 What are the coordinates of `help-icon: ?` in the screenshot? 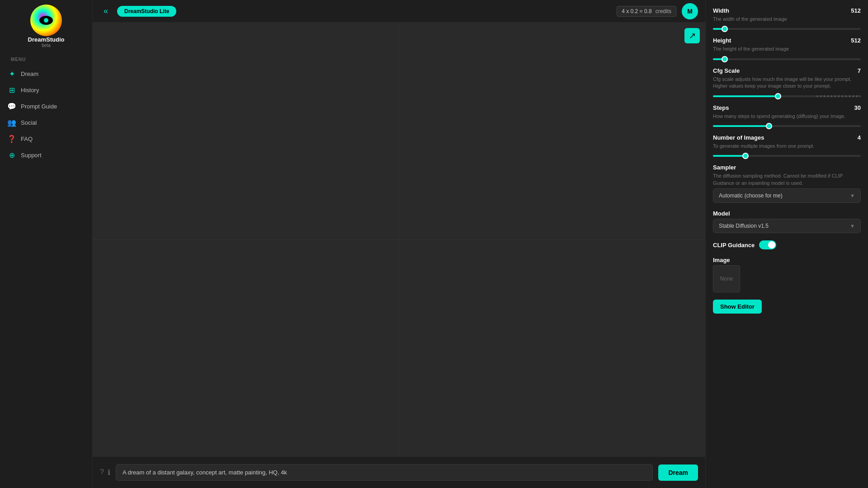 It's located at (102, 473).